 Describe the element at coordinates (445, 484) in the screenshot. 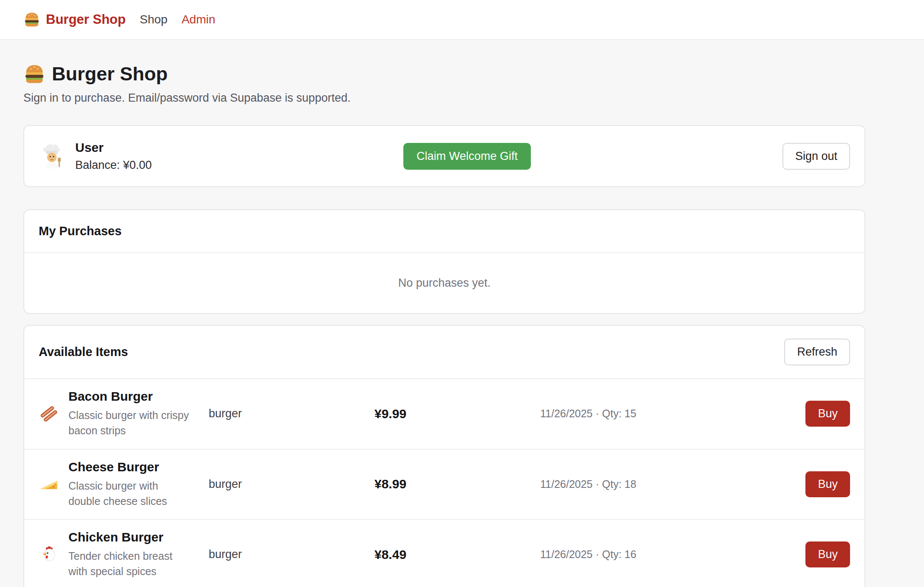

I see `item-row: Cheese Burger Classic burger with double…` at that location.